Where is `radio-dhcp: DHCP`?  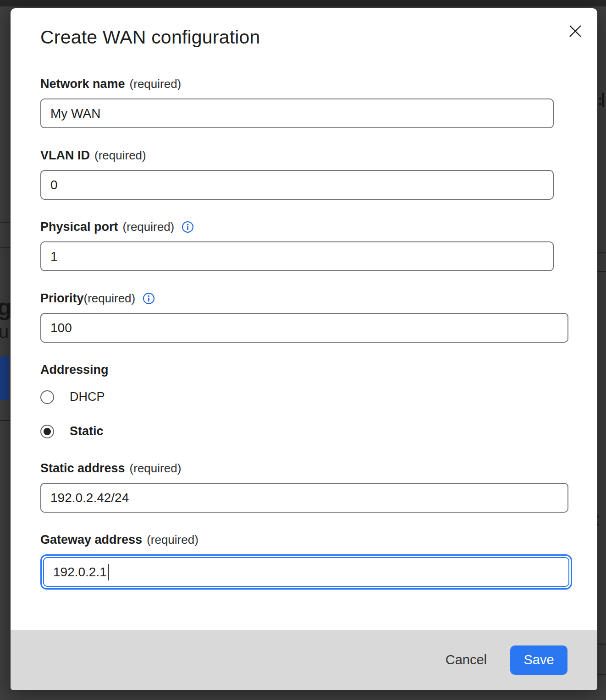 radio-dhcp: DHCP is located at coordinates (310, 397).